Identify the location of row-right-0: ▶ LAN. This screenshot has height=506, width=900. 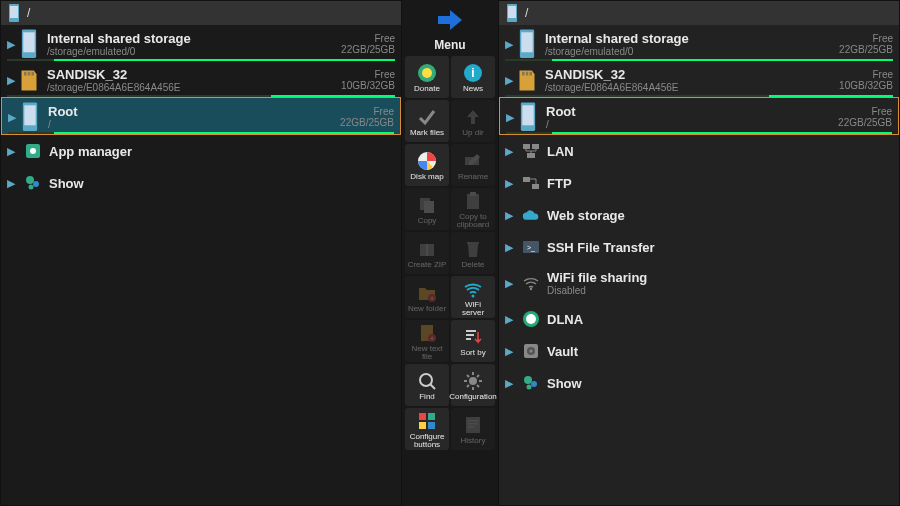
(699, 151).